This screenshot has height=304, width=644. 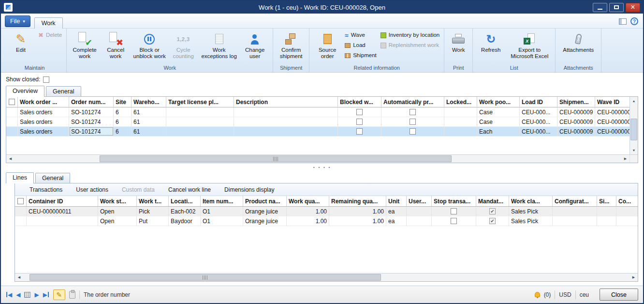 What do you see at coordinates (153, 211) in the screenshot?
I see `grid-cell: Pick` at bounding box center [153, 211].